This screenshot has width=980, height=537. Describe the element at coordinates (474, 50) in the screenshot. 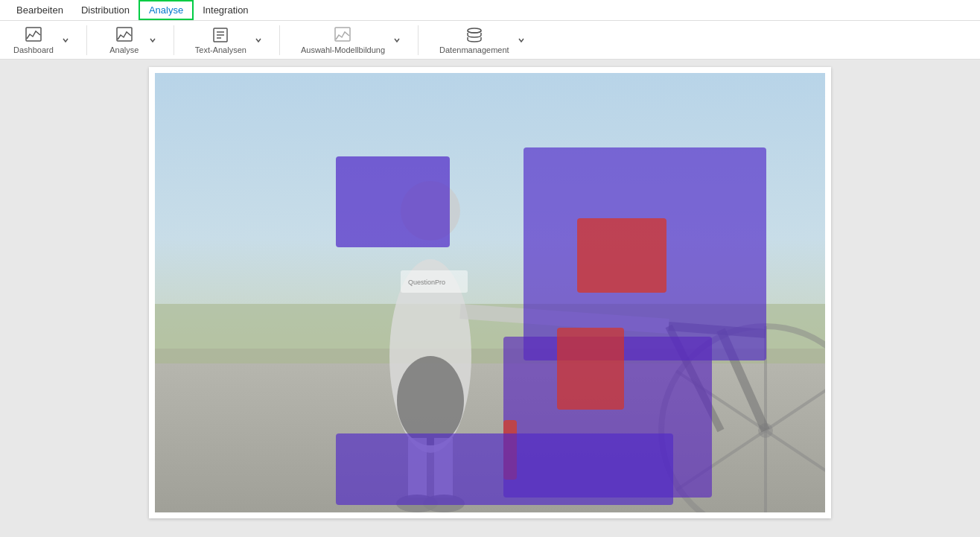

I see `toolbar-datenmanagement-label: Datenmanagement` at that location.